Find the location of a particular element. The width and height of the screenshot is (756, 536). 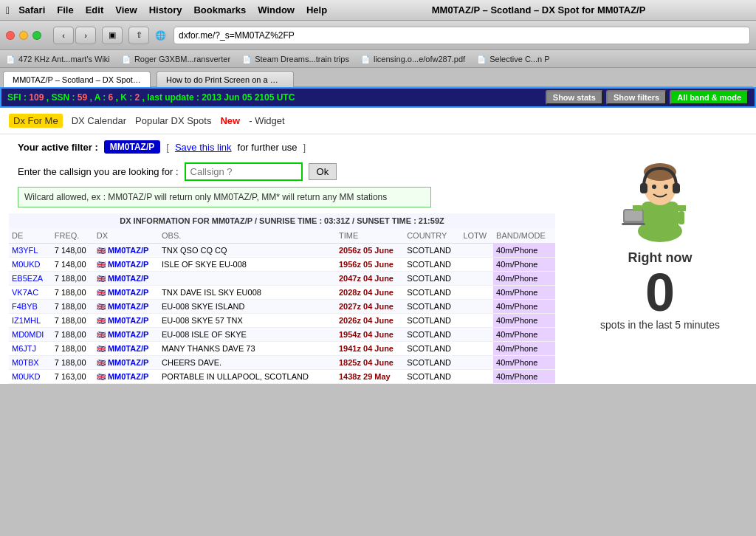

filter-label: Your active filter : is located at coordinates (58, 148).